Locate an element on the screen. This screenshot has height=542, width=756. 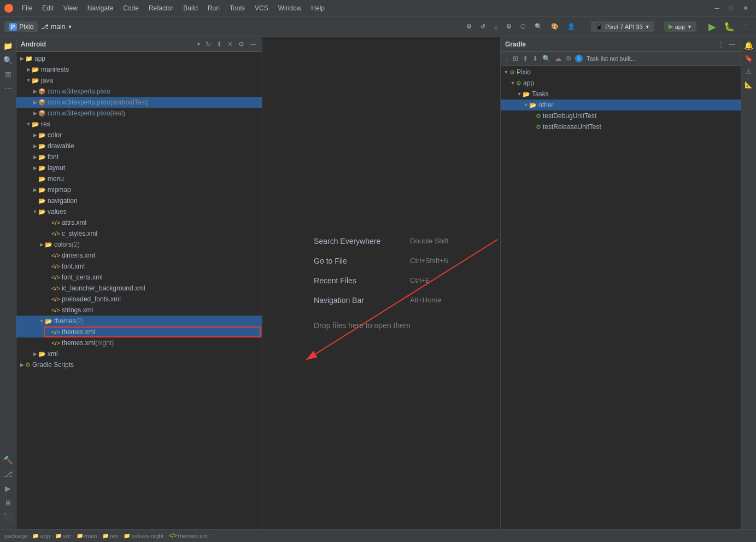
menu-navigate: Navigate is located at coordinates (101, 8).